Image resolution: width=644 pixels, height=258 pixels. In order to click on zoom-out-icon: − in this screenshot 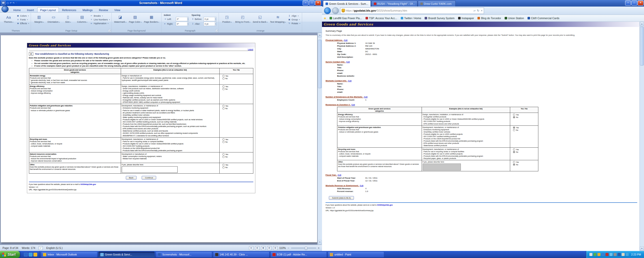, I will do `click(288, 248)`.